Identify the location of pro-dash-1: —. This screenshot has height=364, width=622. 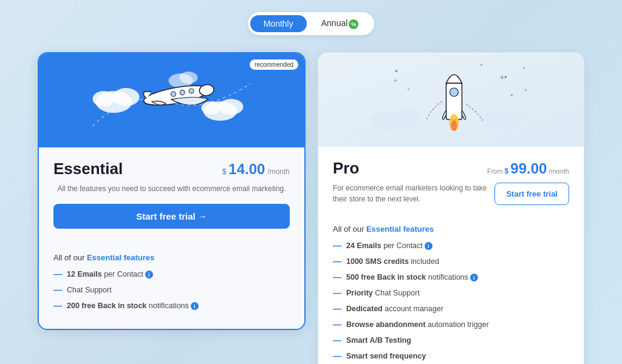
(337, 246).